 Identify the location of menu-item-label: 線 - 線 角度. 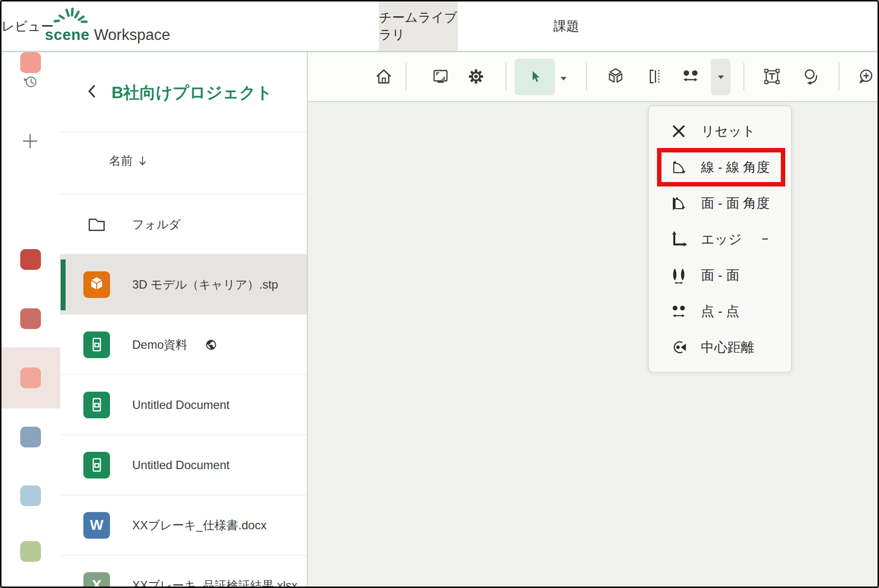
(735, 167).